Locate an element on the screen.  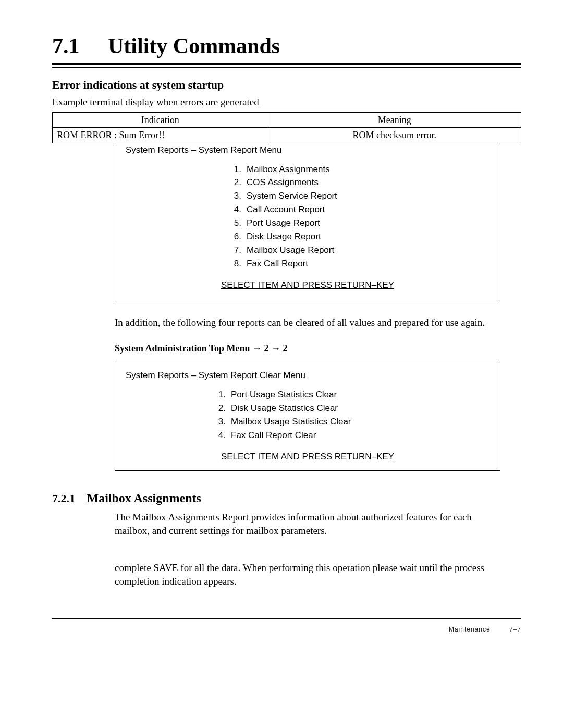
paragraph: The Mailbox Assignments Report provides … is located at coordinates (308, 524).